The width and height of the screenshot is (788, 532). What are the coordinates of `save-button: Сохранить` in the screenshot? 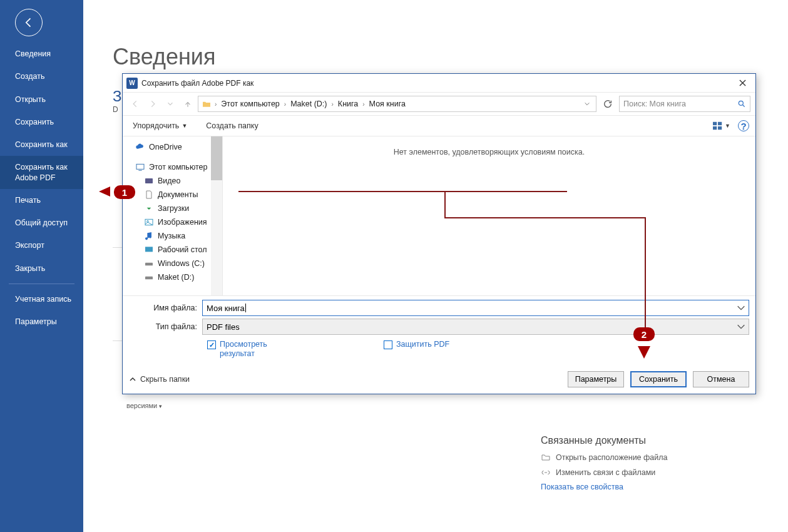 It's located at (658, 379).